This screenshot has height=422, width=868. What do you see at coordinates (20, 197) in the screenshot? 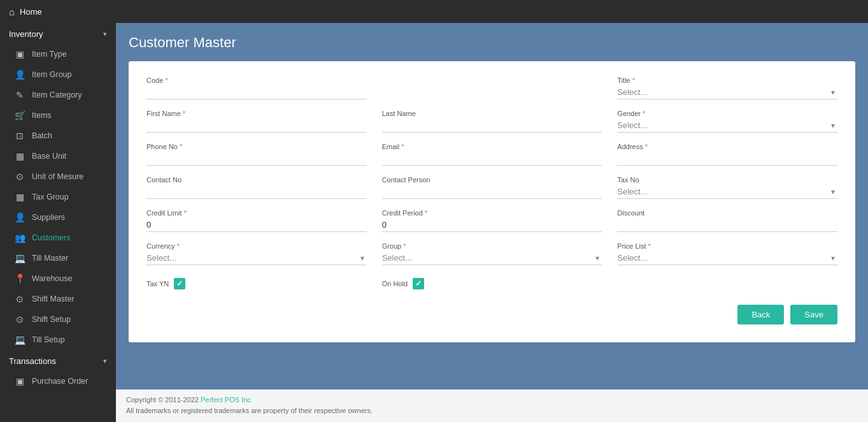
I see `tax-group-icon: ▦` at bounding box center [20, 197].